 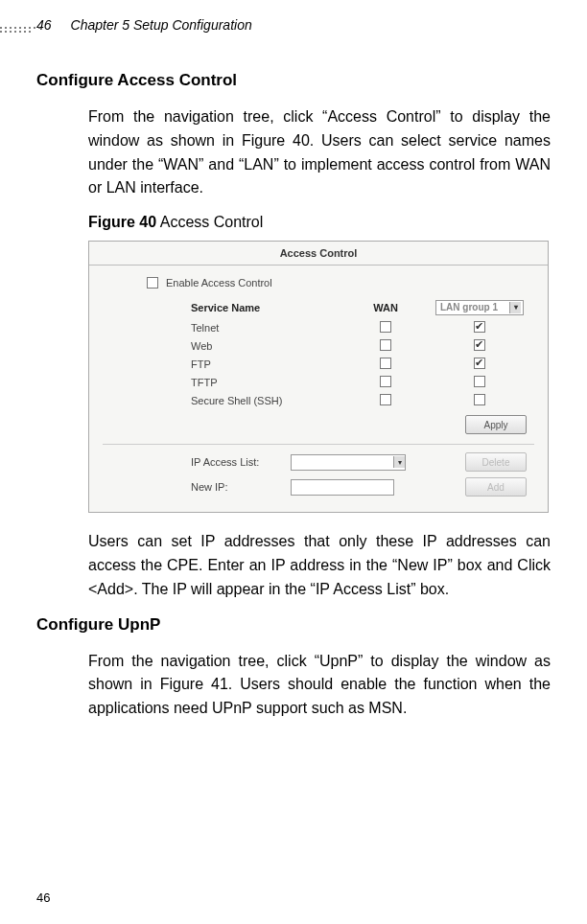 I want to click on section-heading-access-control: Configure Access Control, so click(x=294, y=81).